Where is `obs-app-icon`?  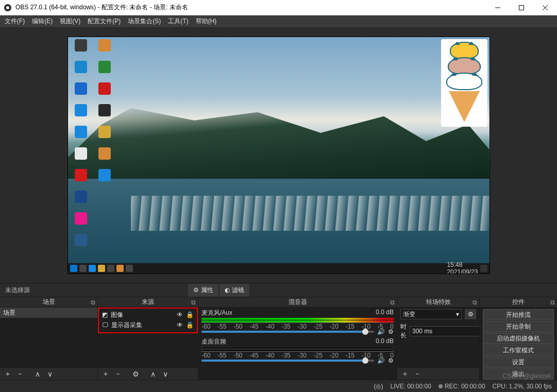
obs-app-icon is located at coordinates (8, 8).